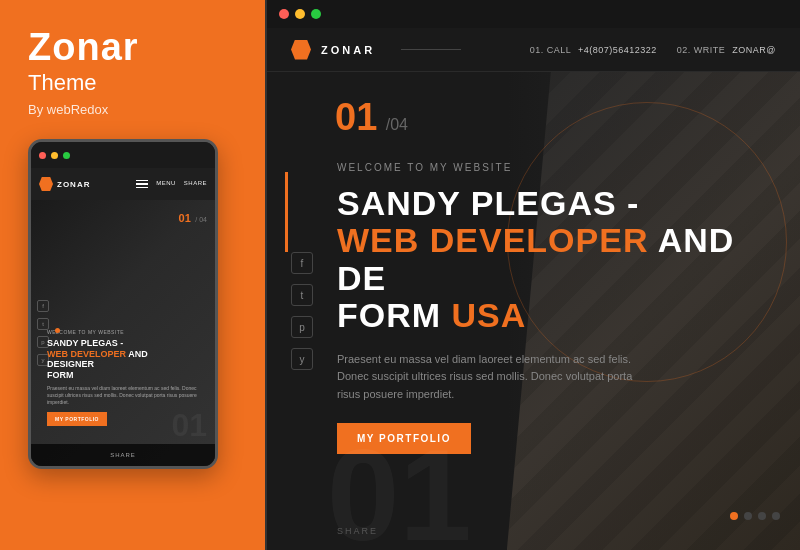 Image resolution: width=800 pixels, height=550 pixels. What do you see at coordinates (132, 83) in the screenshot?
I see `brand-subtitle: Theme` at bounding box center [132, 83].